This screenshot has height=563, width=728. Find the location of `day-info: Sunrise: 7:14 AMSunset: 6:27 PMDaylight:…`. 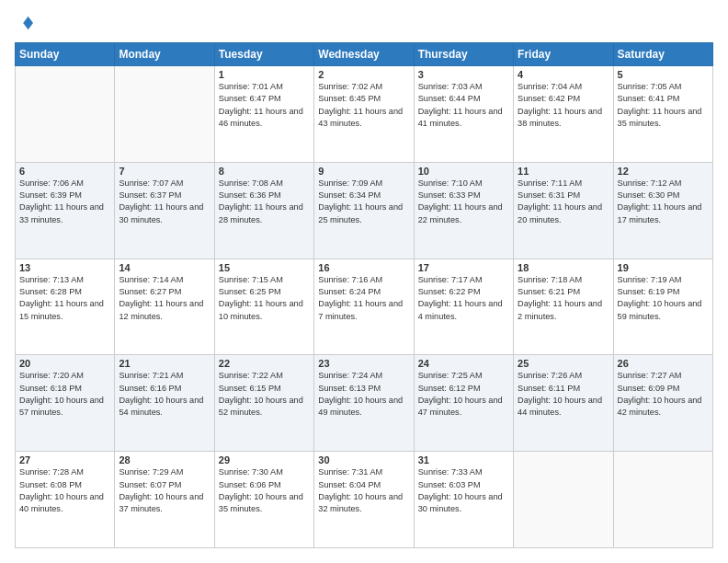

day-info: Sunrise: 7:14 AMSunset: 6:27 PMDaylight:… is located at coordinates (164, 298).